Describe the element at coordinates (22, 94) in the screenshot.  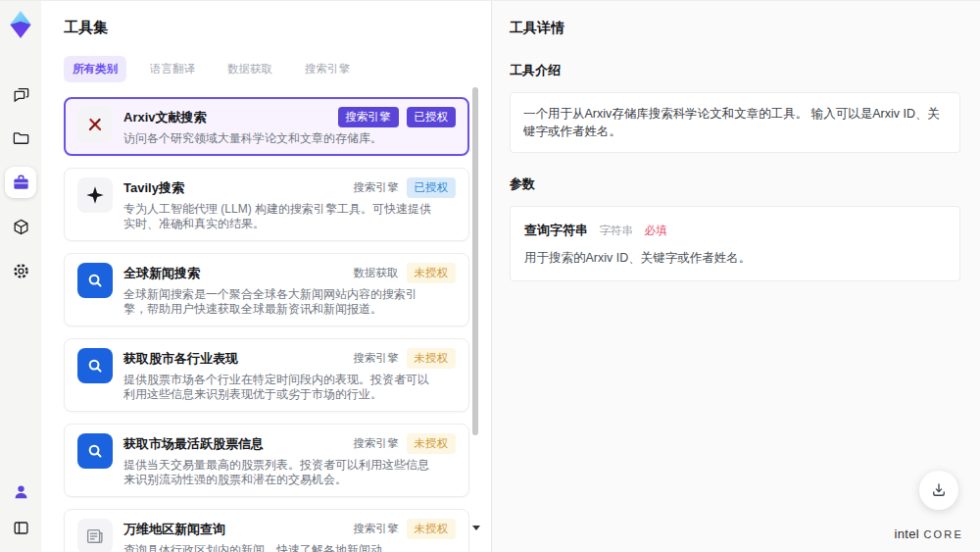
I see `chat-icon` at that location.